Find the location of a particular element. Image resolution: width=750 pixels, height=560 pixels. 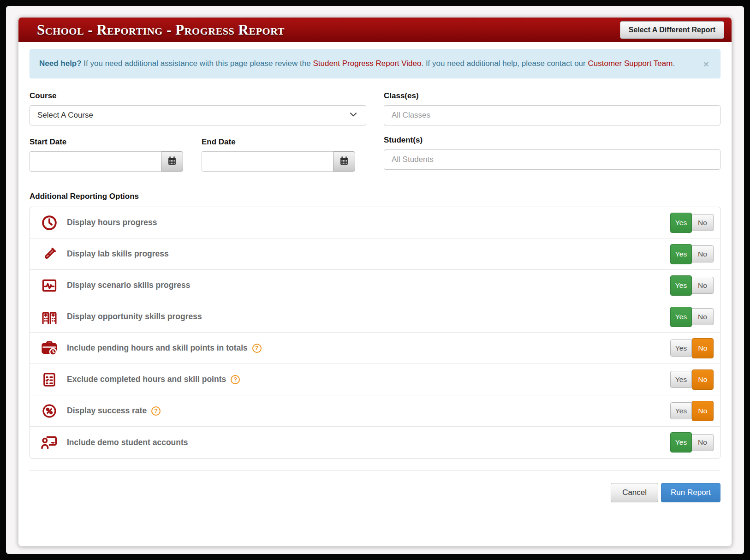

customer-support-link: Customer Support Team is located at coordinates (630, 64).